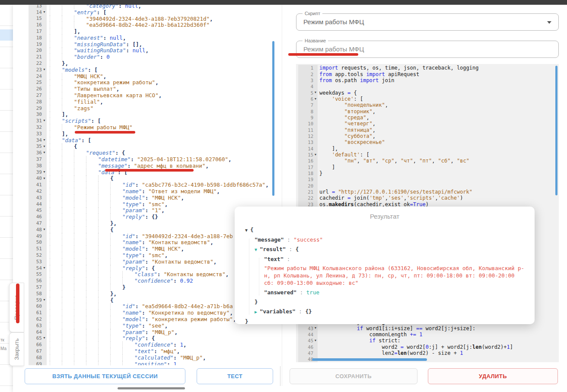  I want to click on line-number: 69, so click(39, 363).